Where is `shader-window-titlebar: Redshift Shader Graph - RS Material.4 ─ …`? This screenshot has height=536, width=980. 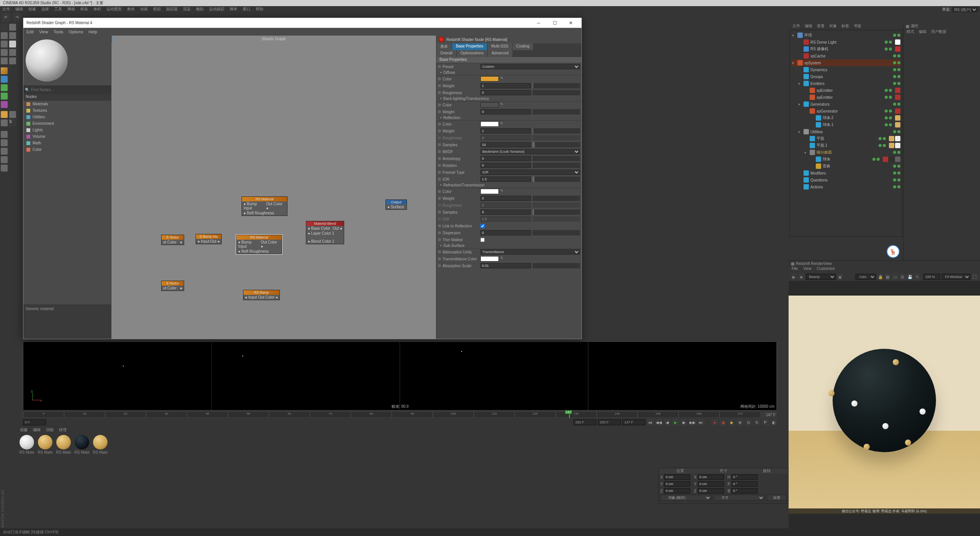 shader-window-titlebar: Redshift Shader Graph - RS Material.4 ─ … is located at coordinates (302, 23).